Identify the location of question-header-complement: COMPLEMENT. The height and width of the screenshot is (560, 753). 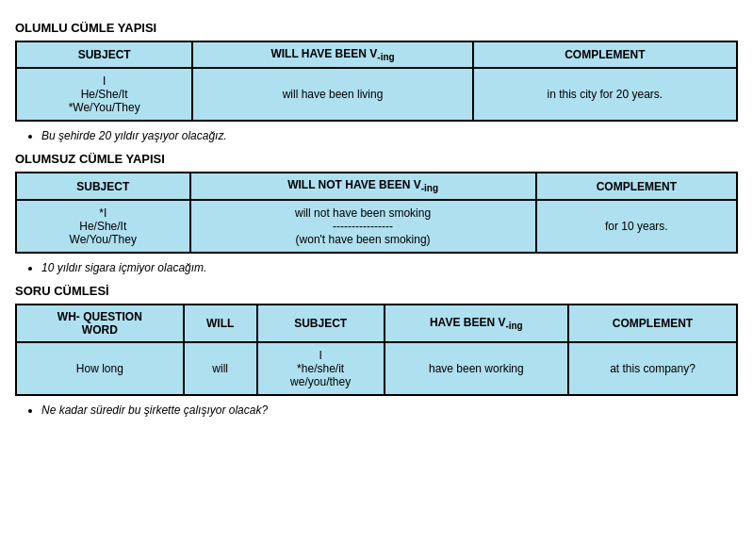
(652, 323).